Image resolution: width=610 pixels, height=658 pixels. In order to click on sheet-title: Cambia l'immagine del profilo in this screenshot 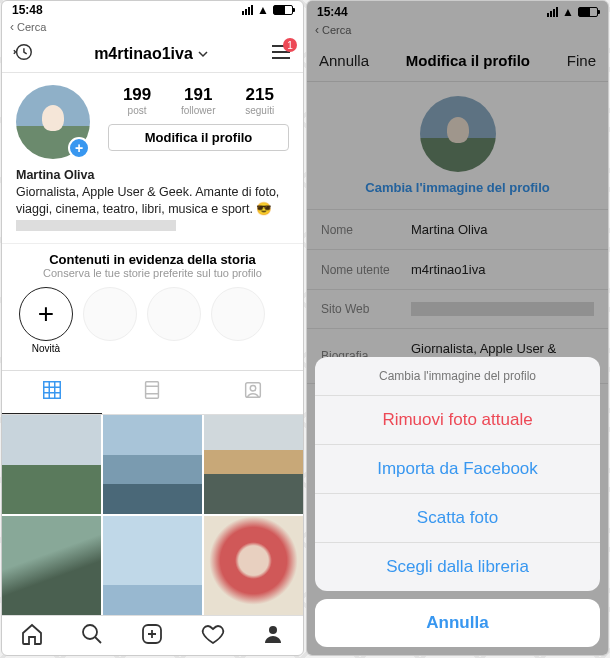, I will do `click(458, 376)`.